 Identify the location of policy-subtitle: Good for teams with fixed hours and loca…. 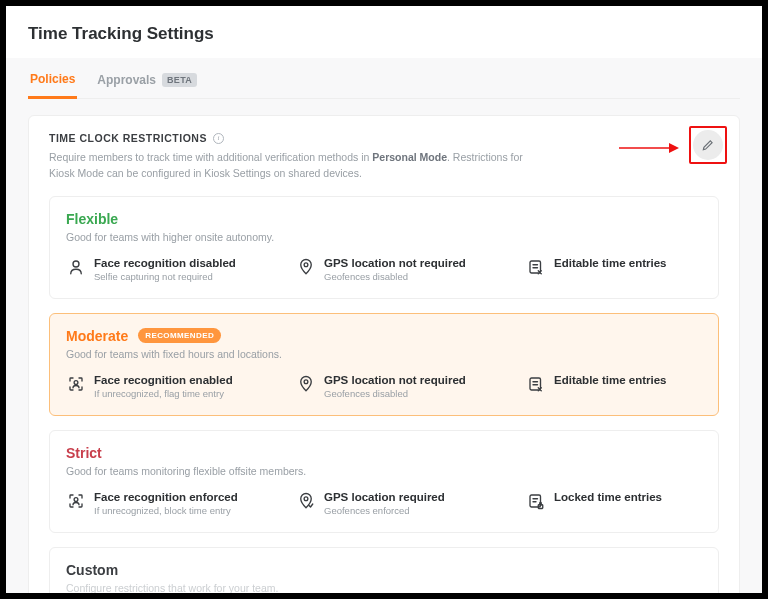
(384, 354).